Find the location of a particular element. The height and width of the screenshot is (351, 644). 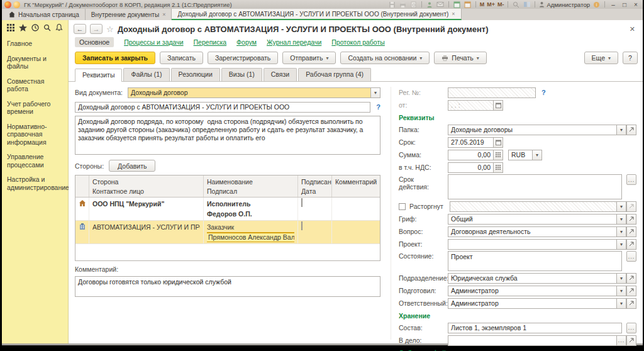

folder-field: Доходные договоры is located at coordinates (532, 130).